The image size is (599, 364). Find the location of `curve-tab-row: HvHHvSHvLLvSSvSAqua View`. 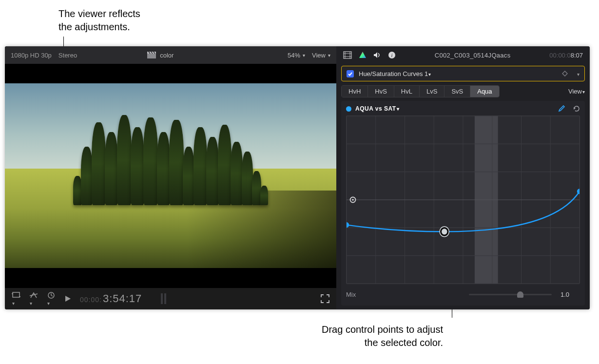

curve-tab-row: HvHHvSHvLLvSSvSAqua View is located at coordinates (463, 91).